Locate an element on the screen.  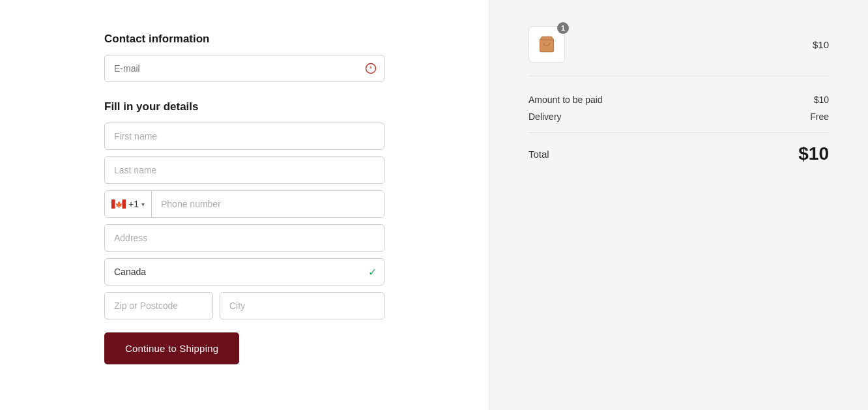
country-selector-wrapper: Canada United States United Kingdom Aust… is located at coordinates (244, 272).